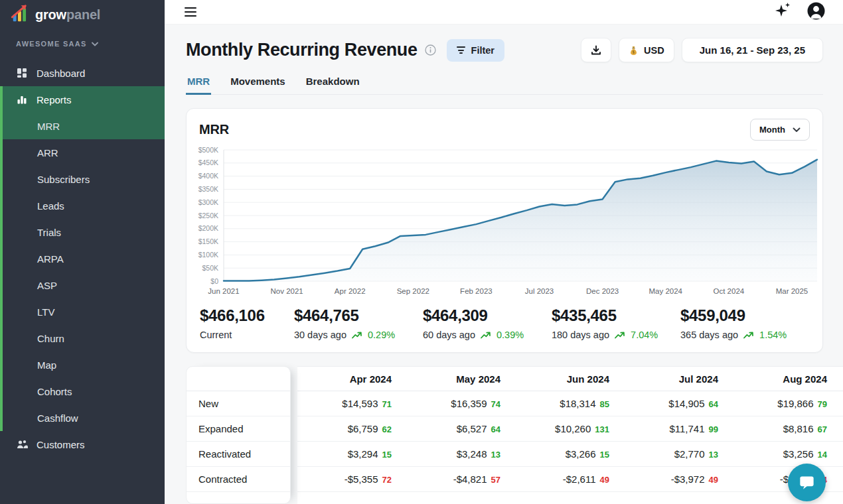 The width and height of the screenshot is (843, 504). Describe the element at coordinates (570, 429) in the screenshot. I see `table-row: $6,75962$6,52764$10,260131$11,74199$8,81…` at that location.